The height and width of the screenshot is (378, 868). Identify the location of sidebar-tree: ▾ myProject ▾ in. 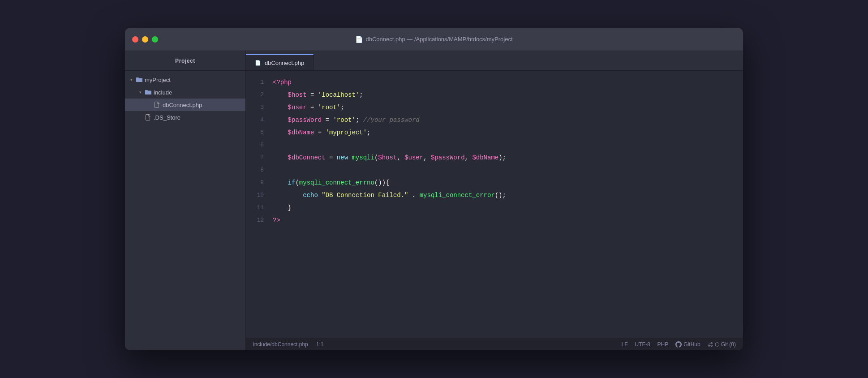
(185, 210).